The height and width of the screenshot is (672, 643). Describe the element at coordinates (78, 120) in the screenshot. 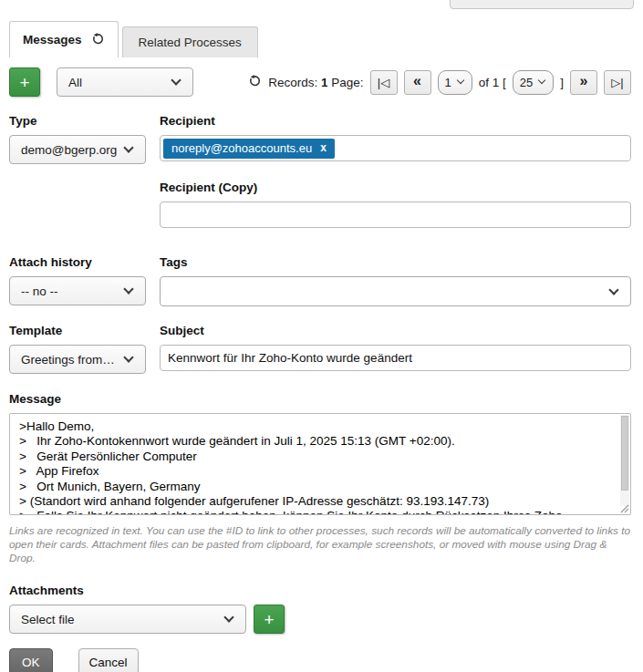

I see `type-label: Type` at that location.